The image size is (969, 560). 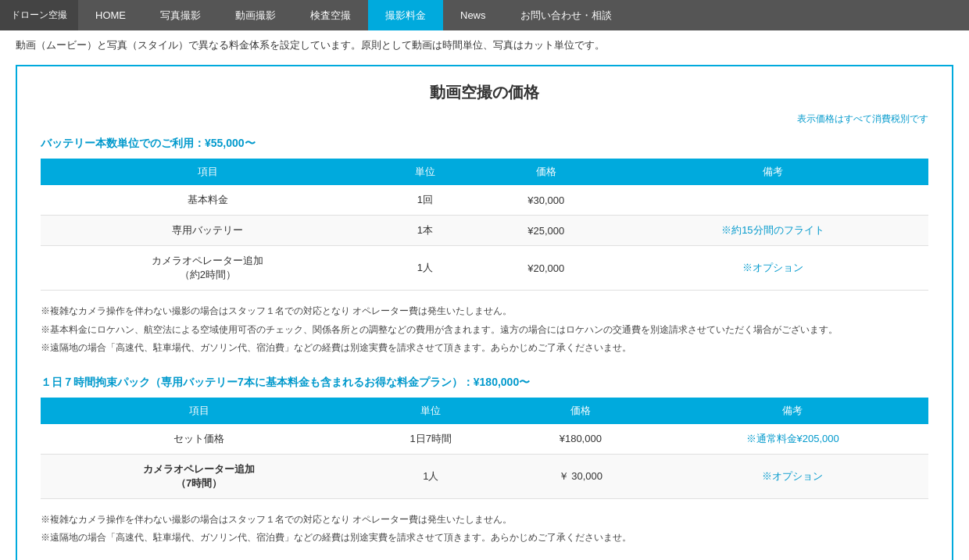 I want to click on table-row: セット価格 1日7時間 ¥180,000 ※通常料金¥205,000, so click(x=484, y=439).